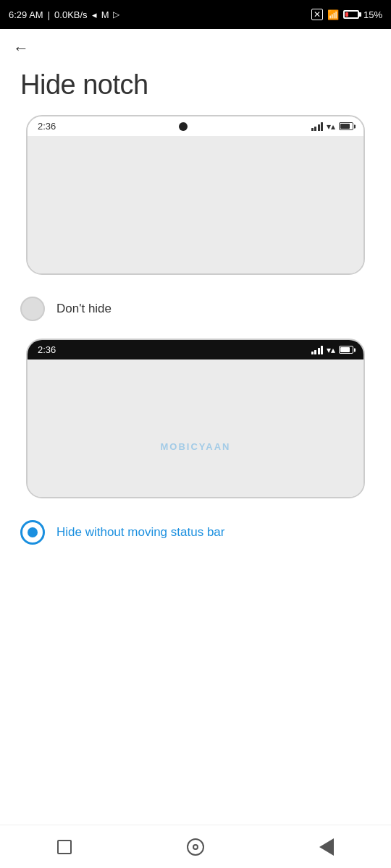  Describe the element at coordinates (196, 14) in the screenshot. I see `status-bar: 6:29 AM | 0.0KB/s ◂ M ▷ ✕ 📶 15%` at that location.